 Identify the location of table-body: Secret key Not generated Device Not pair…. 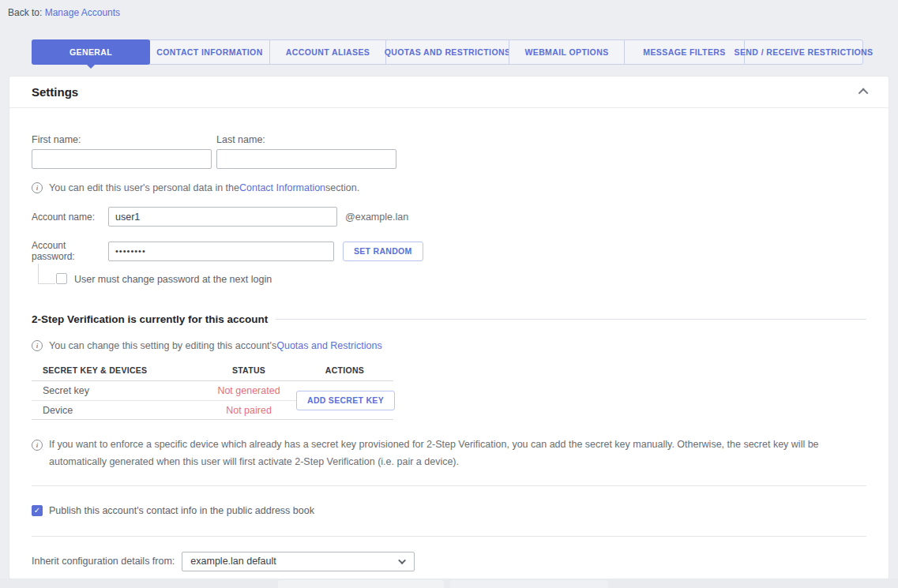
(212, 401).